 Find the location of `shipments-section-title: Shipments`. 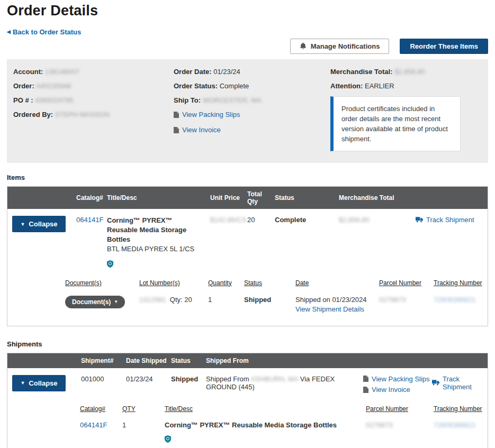

shipments-section-title: Shipments is located at coordinates (248, 344).